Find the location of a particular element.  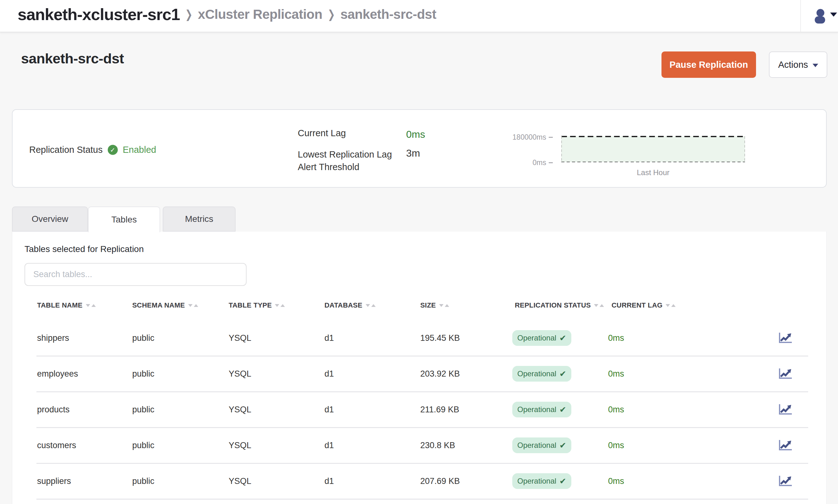

cell-size: 203.92 KB is located at coordinates (440, 374).